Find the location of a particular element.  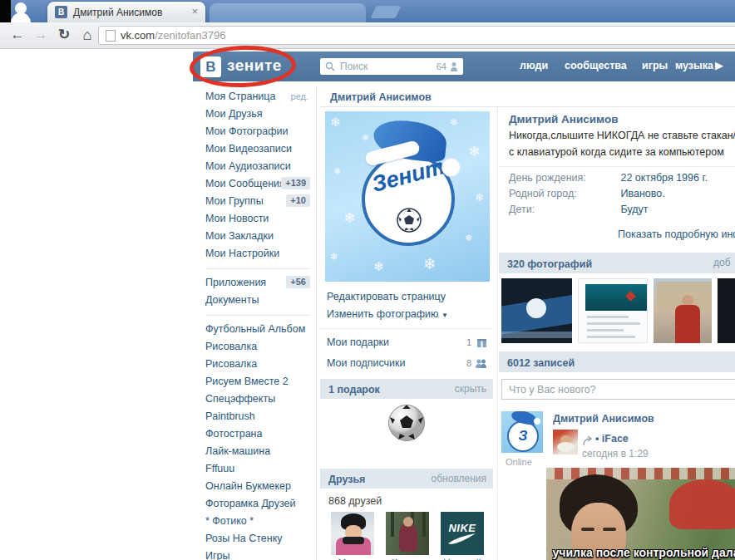

nav-people: люди is located at coordinates (534, 66).